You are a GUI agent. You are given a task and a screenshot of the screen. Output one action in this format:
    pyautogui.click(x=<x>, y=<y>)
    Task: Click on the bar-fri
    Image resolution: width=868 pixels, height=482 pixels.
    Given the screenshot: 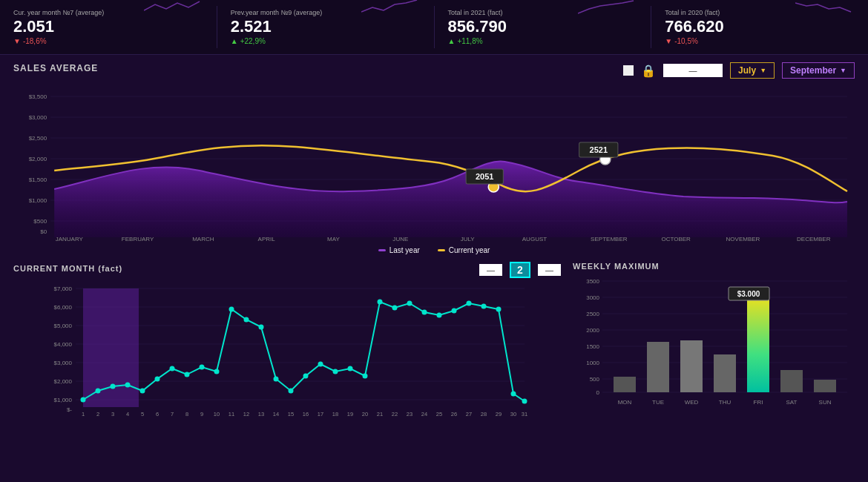 What is the action you would take?
    pyautogui.click(x=758, y=345)
    